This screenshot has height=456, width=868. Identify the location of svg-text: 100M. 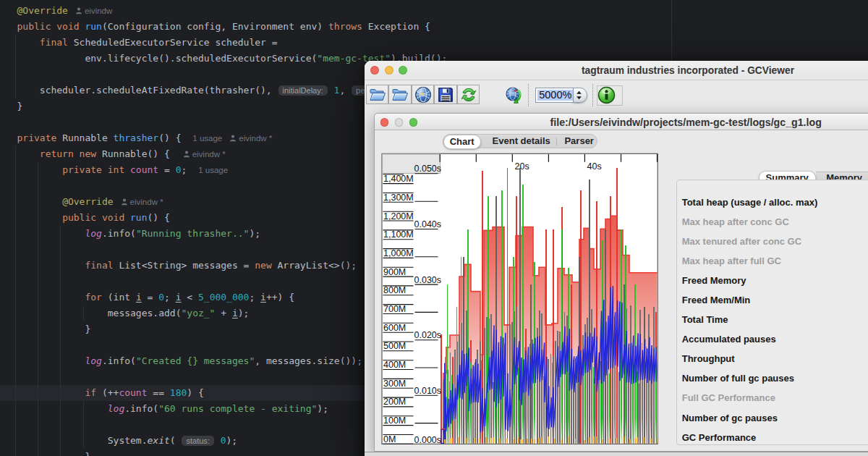
(395, 421).